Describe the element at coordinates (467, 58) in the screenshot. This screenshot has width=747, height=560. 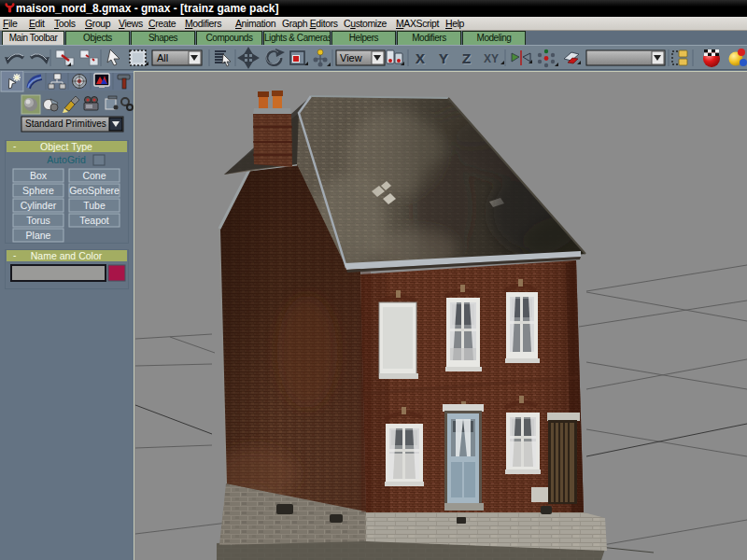
I see `svg-text: Z` at that location.